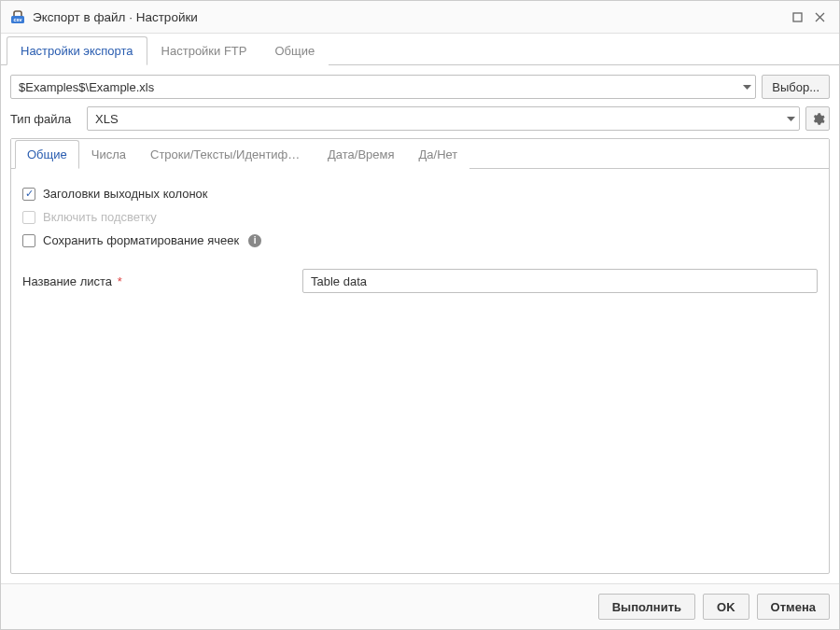  What do you see at coordinates (443, 119) in the screenshot?
I see `filetype-select: XLS` at bounding box center [443, 119].